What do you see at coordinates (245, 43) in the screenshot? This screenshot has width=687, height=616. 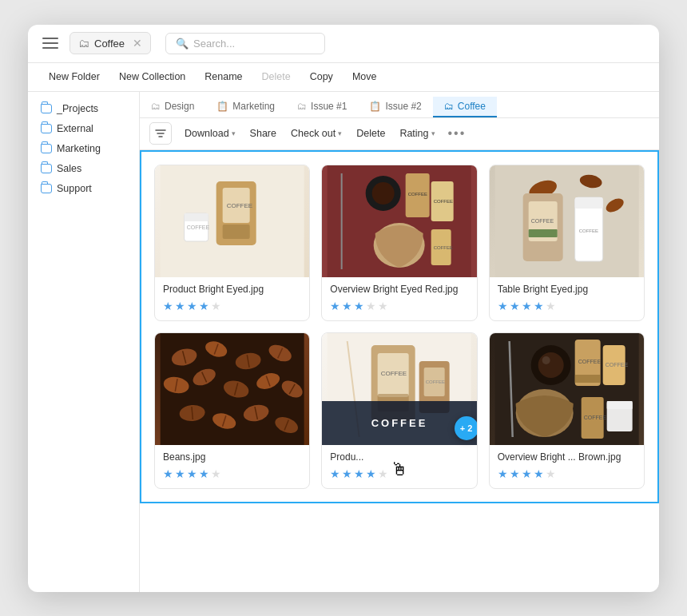 I see `search-bar: 🔍 Search...` at bounding box center [245, 43].